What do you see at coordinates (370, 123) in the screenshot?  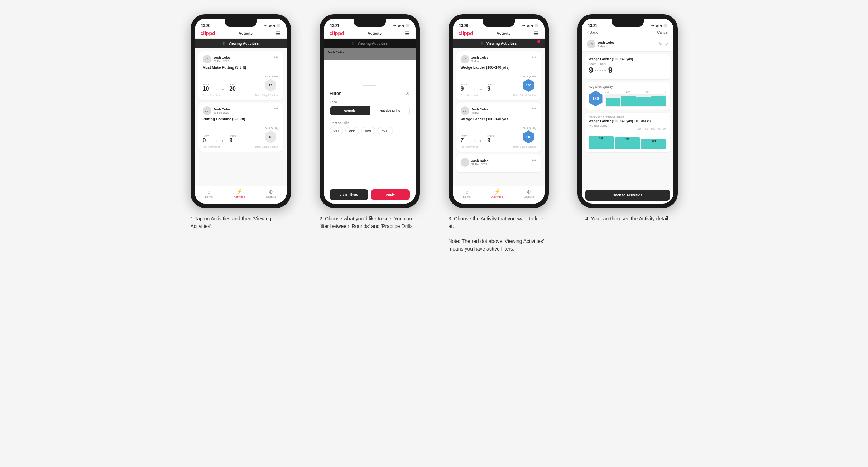 I see `practice-drills-label-2: Practice Drills` at bounding box center [370, 123].